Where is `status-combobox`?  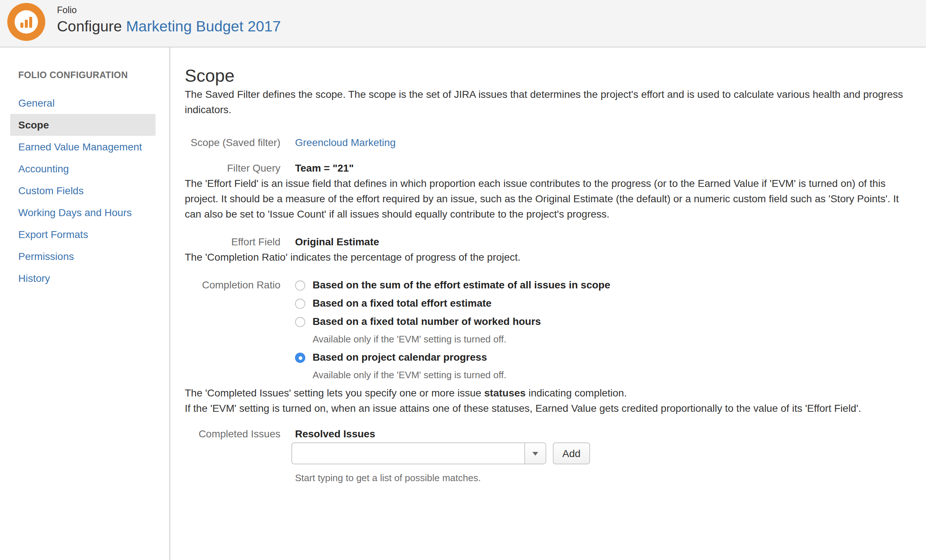
status-combobox is located at coordinates (419, 453).